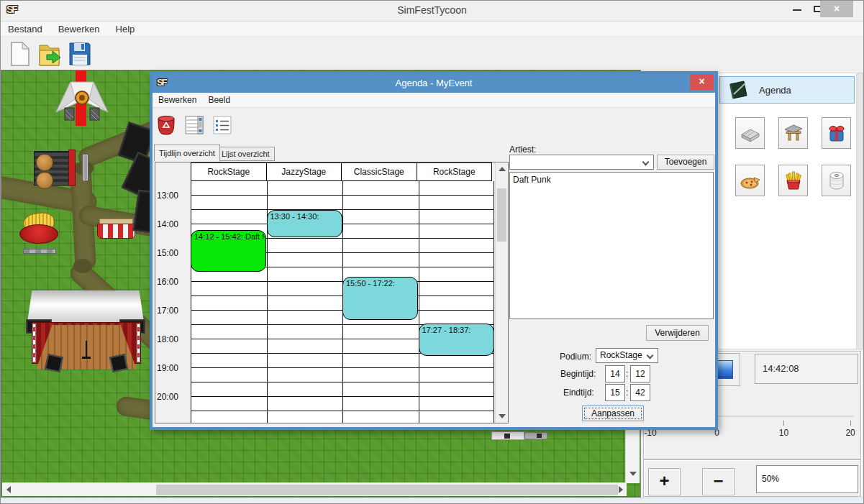 Image resolution: width=864 pixels, height=504 pixels. I want to click on dialog-title-bar: SF Agenda - MyEvent ×, so click(434, 83).